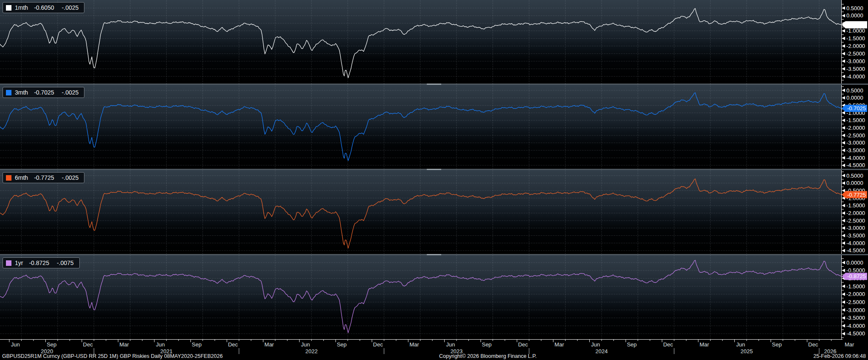 This screenshot has width=868, height=360. I want to click on status-bar: GBPUSD25R1M Curncy (GBP-USD RR 25D 1M) G…, so click(434, 357).